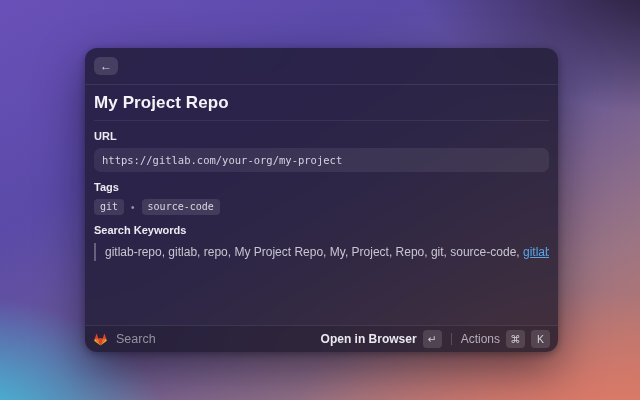 The width and height of the screenshot is (640, 400). What do you see at coordinates (436, 339) in the screenshot?
I see `footer-right: Open in Browser ↵ Actions ⌘ K` at bounding box center [436, 339].